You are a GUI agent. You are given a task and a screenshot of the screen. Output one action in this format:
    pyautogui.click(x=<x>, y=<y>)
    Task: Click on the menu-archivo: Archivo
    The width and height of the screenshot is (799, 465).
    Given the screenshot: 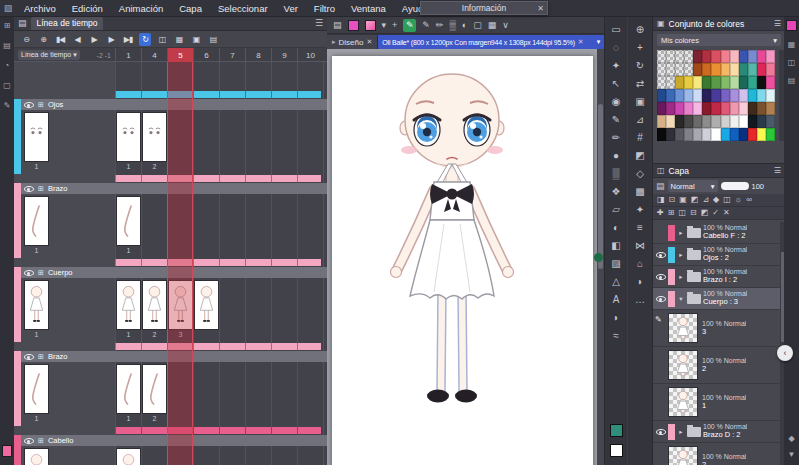 What is the action you would take?
    pyautogui.click(x=40, y=8)
    